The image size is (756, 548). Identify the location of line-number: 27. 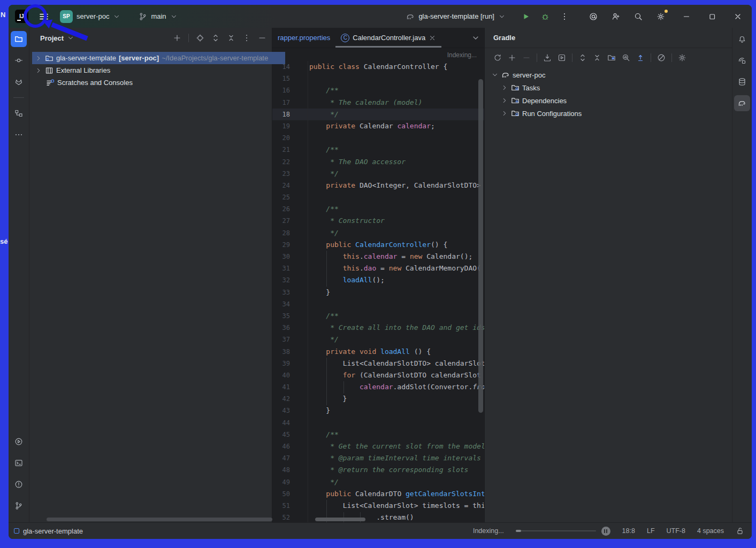
(290, 221).